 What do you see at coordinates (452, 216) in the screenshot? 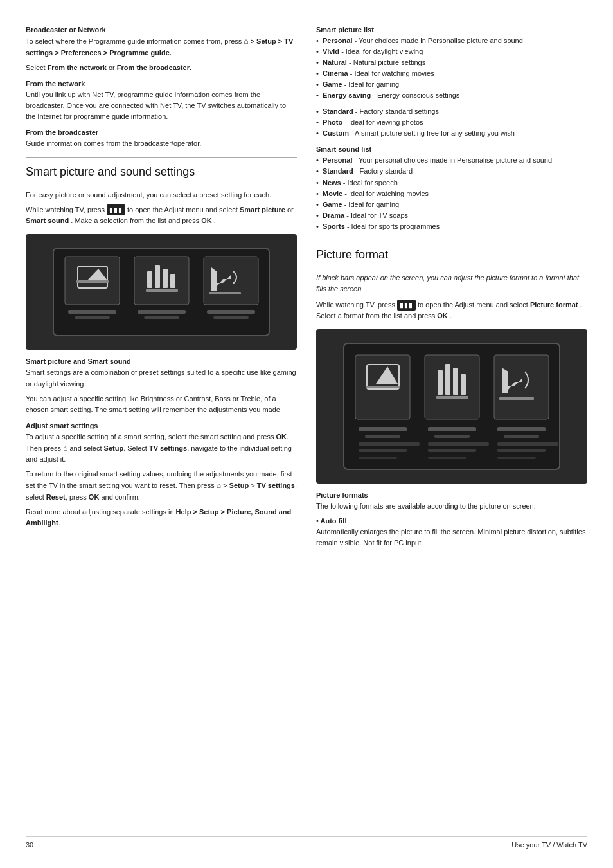
I see `list-item: Drama - Ideal for TV soaps` at bounding box center [452, 216].